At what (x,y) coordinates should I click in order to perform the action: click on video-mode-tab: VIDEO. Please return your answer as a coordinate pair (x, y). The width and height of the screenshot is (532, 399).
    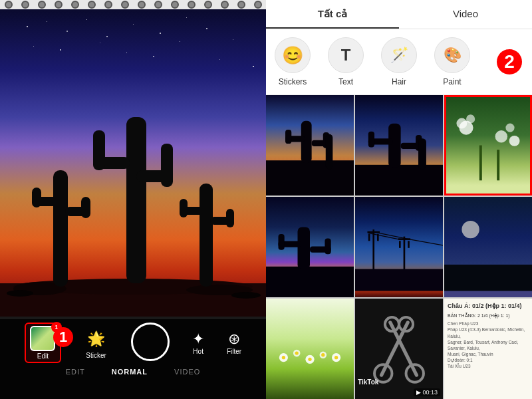
    Looking at the image, I should click on (188, 372).